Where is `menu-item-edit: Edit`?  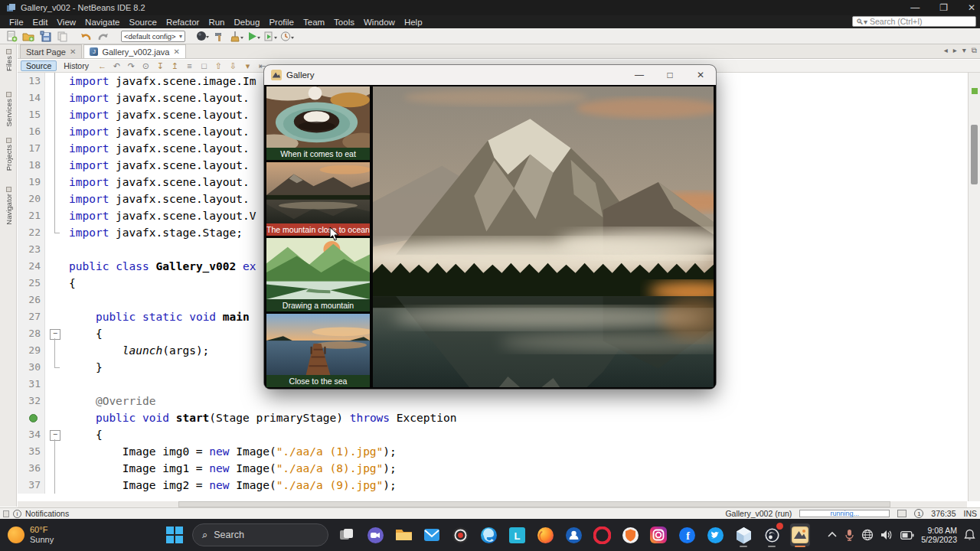 menu-item-edit: Edit is located at coordinates (41, 22).